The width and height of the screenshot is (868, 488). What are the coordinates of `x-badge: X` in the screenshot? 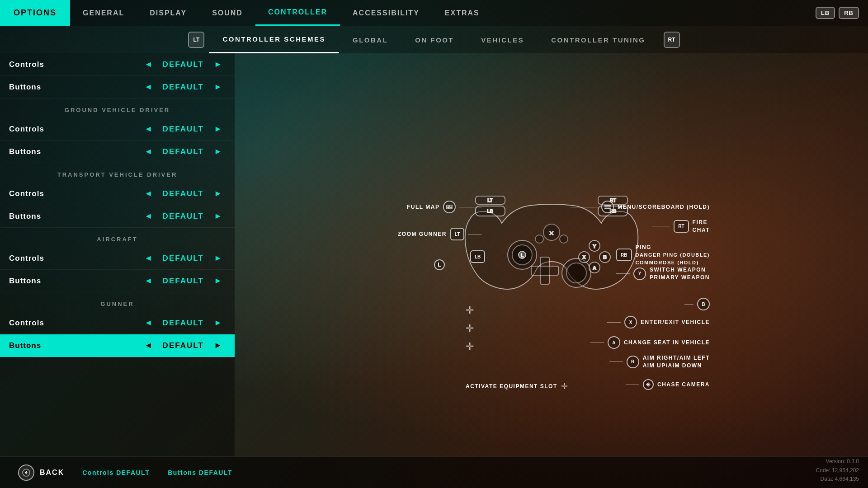 It's located at (631, 322).